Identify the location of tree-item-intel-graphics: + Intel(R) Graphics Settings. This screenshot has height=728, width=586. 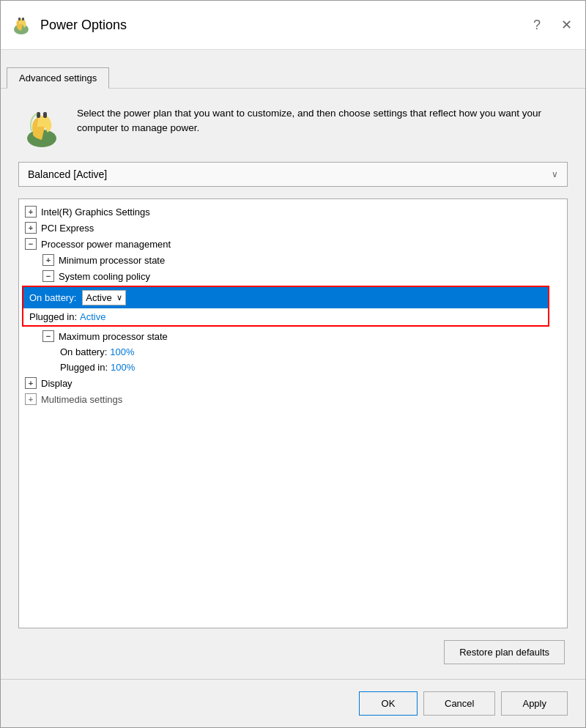
(286, 212).